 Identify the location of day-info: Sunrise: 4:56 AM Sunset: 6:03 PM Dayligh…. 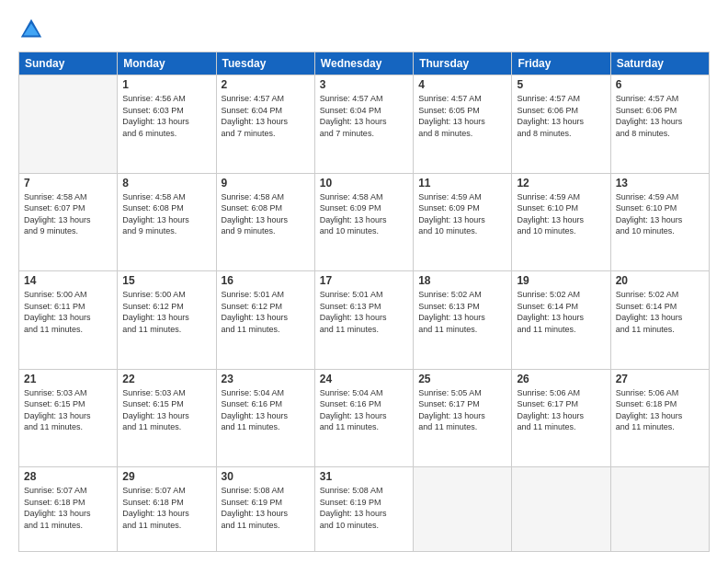
(166, 116).